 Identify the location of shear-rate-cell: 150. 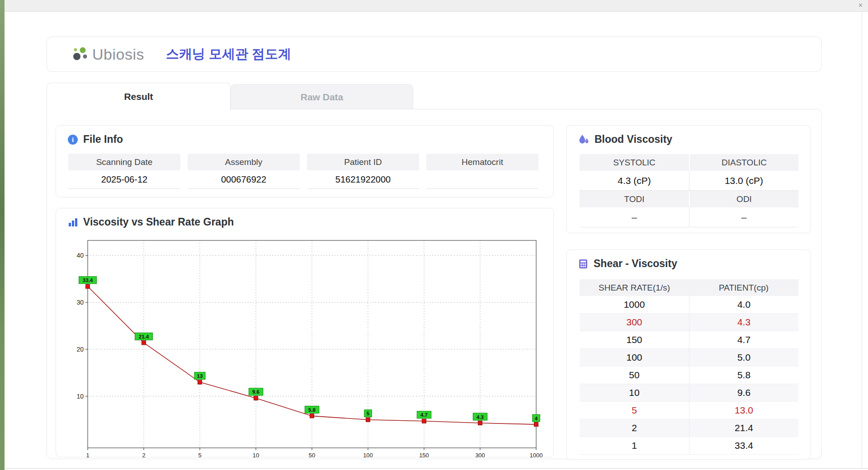
(634, 340).